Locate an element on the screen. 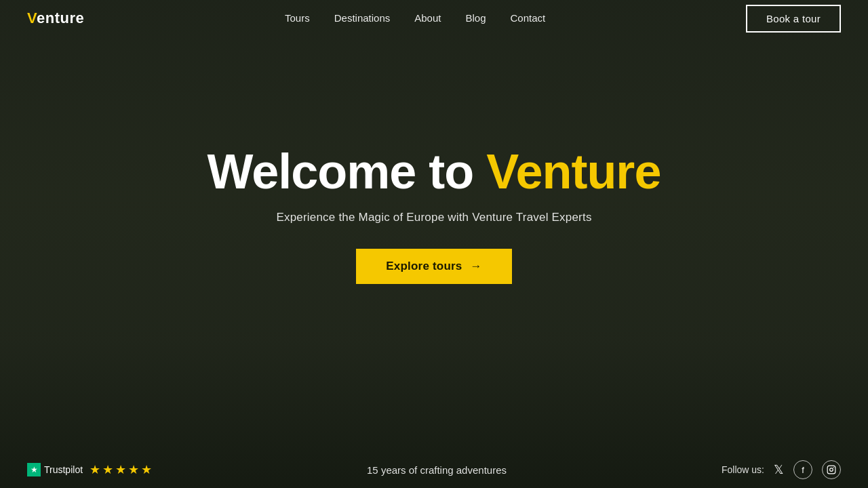  facebook-icon: f is located at coordinates (803, 470).